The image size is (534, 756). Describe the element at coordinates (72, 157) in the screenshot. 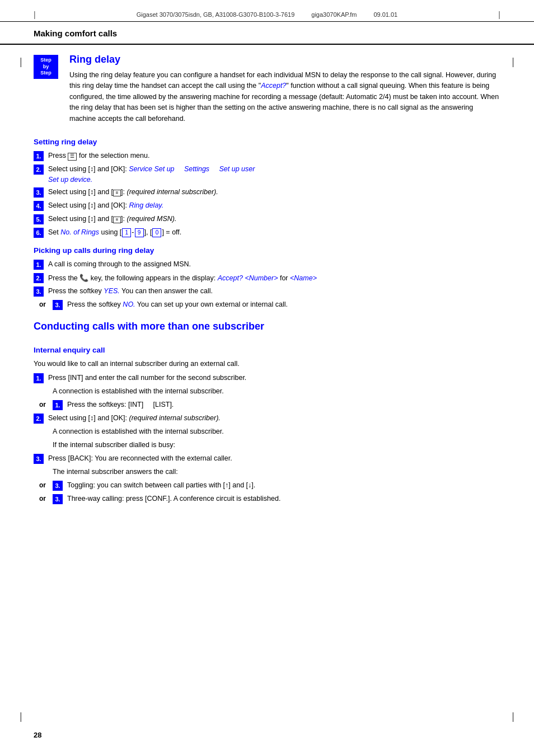

I see `menu-key-icon: ☰` at that location.